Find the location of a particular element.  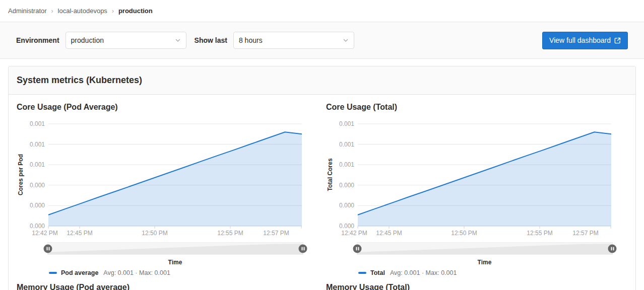

environment-label: Environment is located at coordinates (38, 40).